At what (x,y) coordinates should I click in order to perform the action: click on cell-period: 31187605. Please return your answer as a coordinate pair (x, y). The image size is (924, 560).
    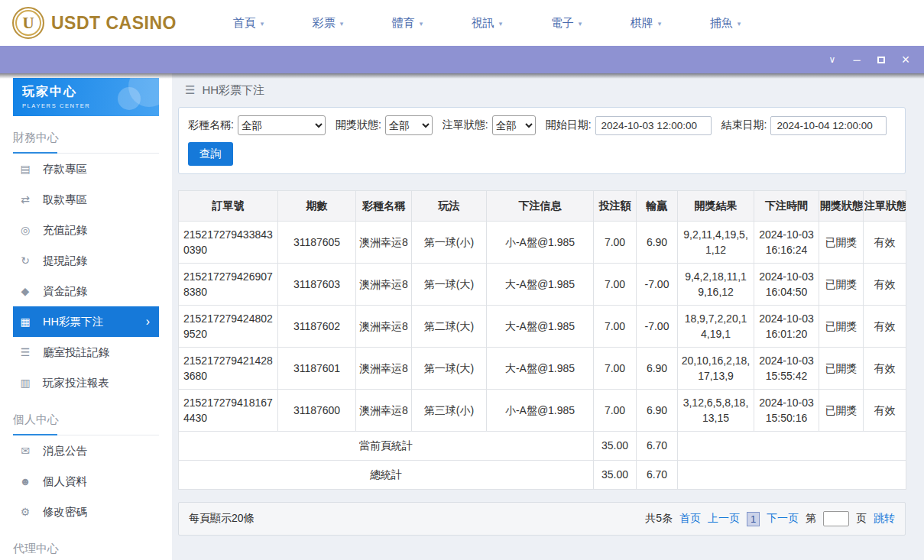
    Looking at the image, I should click on (317, 243).